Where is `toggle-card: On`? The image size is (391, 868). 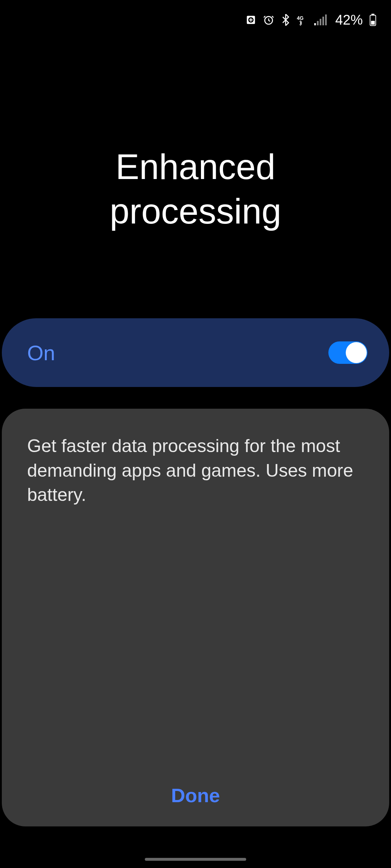 toggle-card: On is located at coordinates (196, 353).